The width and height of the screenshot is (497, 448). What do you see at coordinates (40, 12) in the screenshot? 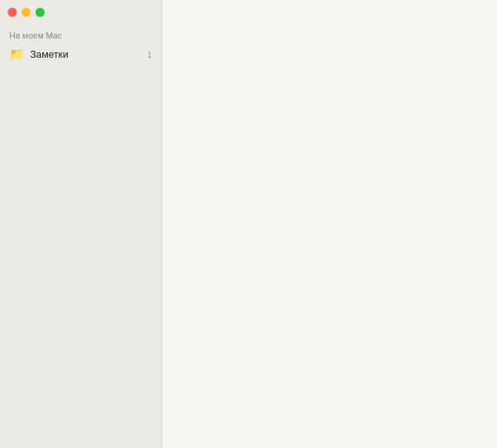
I see `maximize-button` at bounding box center [40, 12].